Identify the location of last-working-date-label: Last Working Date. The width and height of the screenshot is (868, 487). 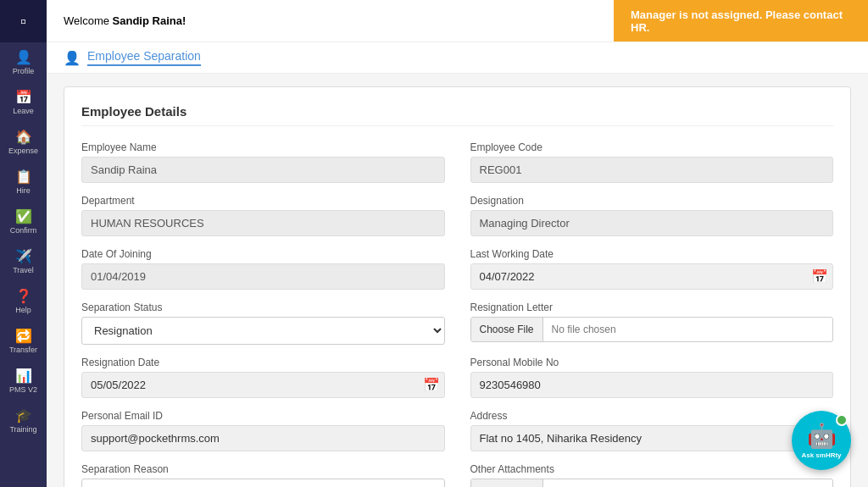
(653, 254).